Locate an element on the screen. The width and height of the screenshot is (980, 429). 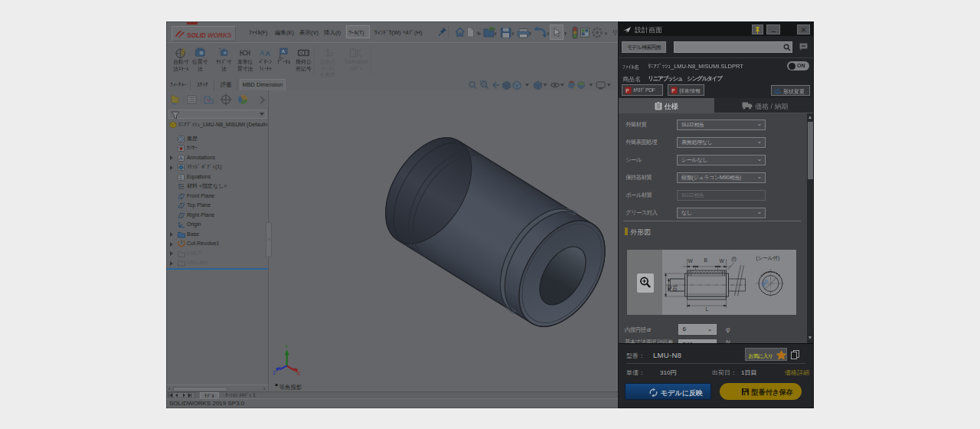
svg-text: SOLID is located at coordinates (196, 35).